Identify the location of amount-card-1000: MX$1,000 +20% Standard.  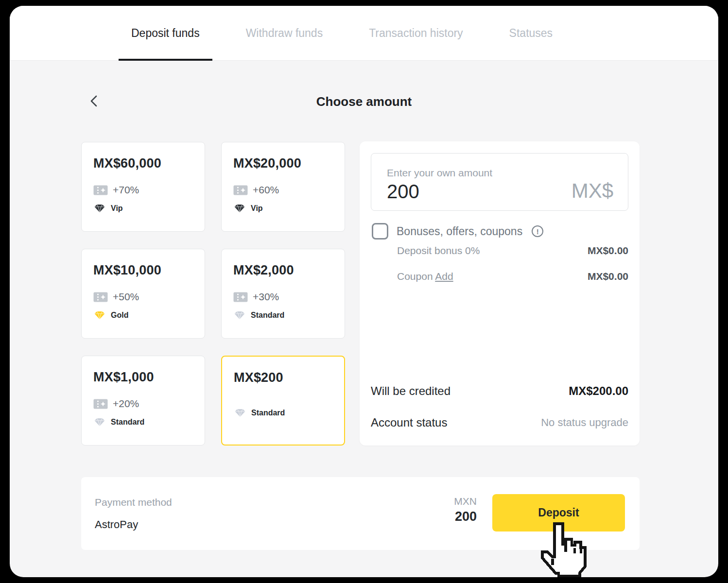
(143, 400).